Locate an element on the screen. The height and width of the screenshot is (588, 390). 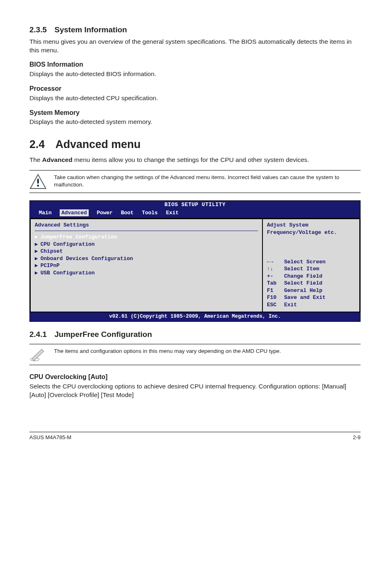
bios-help-row: ESCExit is located at coordinates (312, 305).